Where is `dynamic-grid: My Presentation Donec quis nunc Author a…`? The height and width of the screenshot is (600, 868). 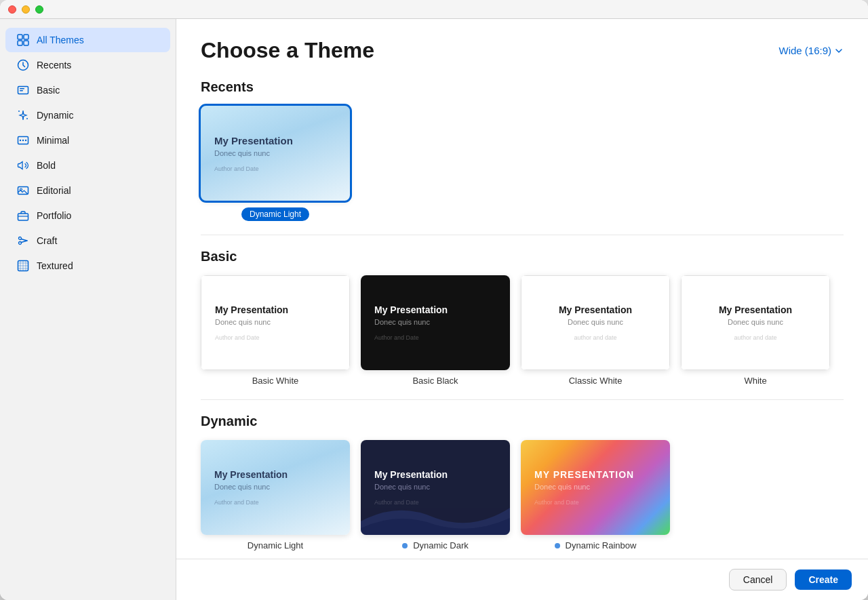
dynamic-grid: My Presentation Donec quis nunc Author a… is located at coordinates (522, 495).